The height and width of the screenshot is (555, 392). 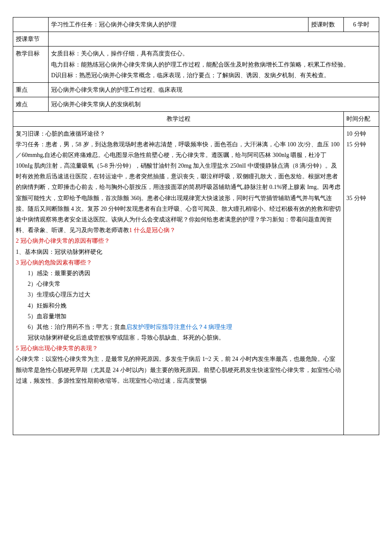 I want to click on goal-line-3: D识目标：熟悉冠心病并心律失常概念，临床表现，治疗要点；了解病因、诱因、发病夕机…, so click(x=190, y=75).